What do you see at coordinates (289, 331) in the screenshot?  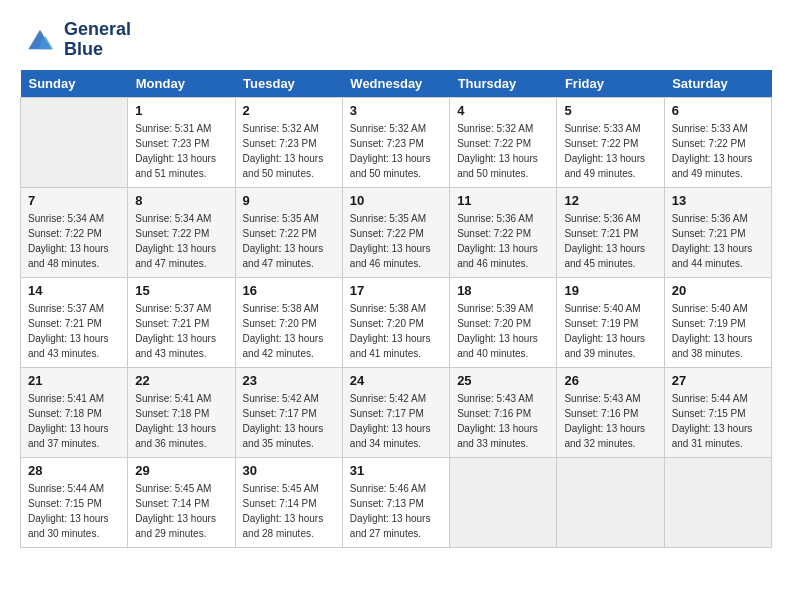 I see `day-info: Sunrise: 5:38 AMSunset: 7:20 PMDaylight:…` at bounding box center [289, 331].